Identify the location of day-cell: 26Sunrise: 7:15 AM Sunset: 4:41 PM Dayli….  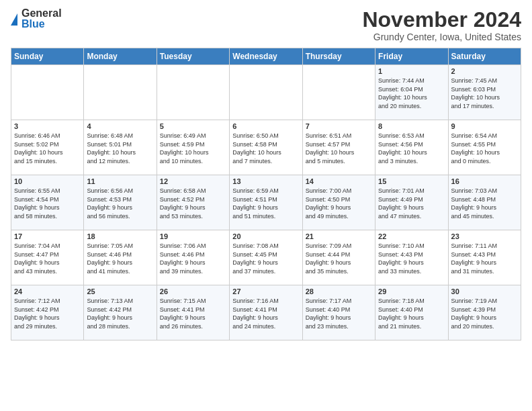
(193, 313).